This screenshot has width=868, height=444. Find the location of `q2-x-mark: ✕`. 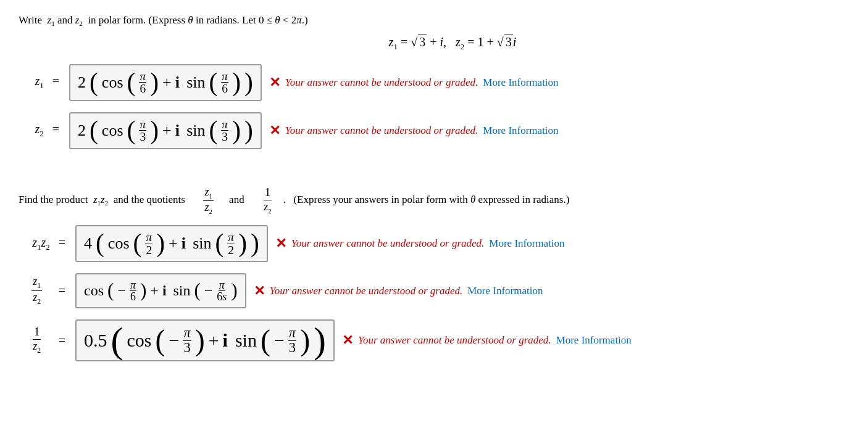

q2-x-mark: ✕ is located at coordinates (348, 340).